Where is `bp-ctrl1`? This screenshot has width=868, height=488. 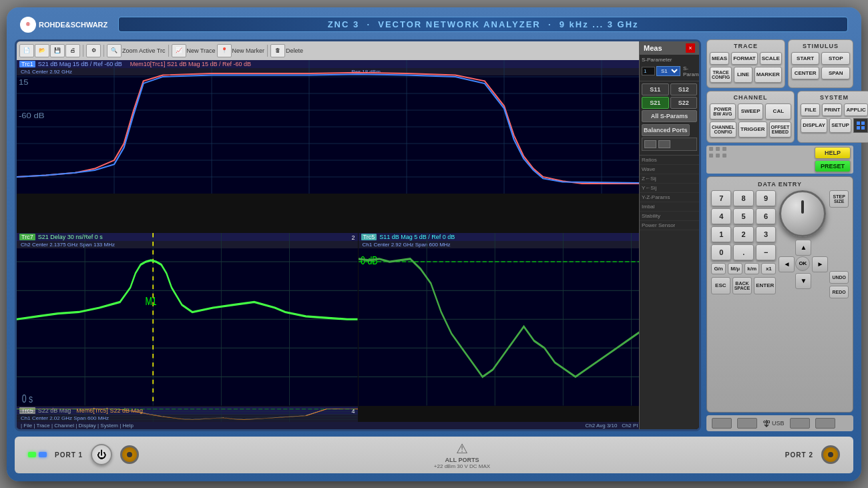 bp-ctrl1 is located at coordinates (650, 144).